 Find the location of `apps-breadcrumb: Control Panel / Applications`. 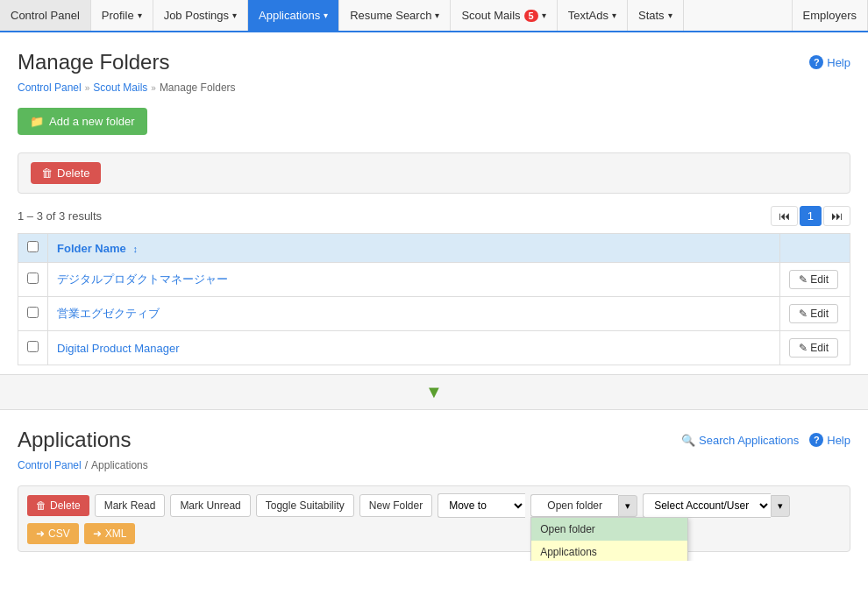

apps-breadcrumb: Control Panel / Applications is located at coordinates (434, 465).